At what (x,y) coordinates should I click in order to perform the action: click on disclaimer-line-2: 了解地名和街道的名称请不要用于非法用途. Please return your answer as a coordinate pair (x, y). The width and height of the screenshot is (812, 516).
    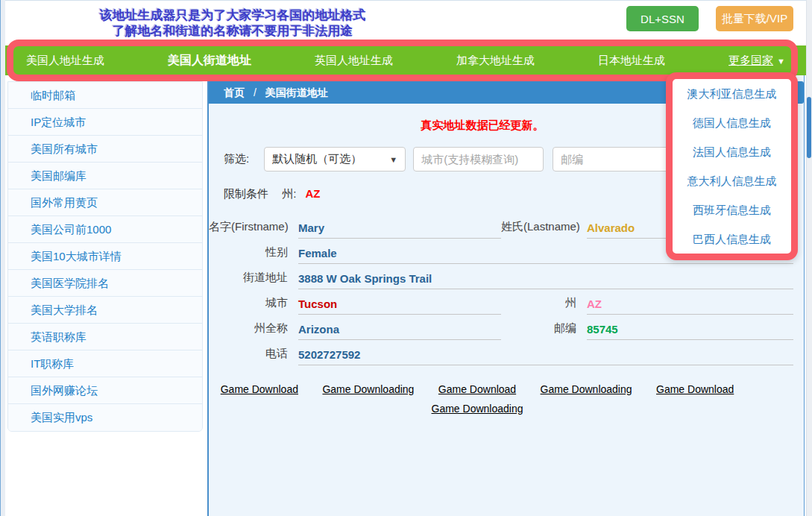
    Looking at the image, I should click on (233, 31).